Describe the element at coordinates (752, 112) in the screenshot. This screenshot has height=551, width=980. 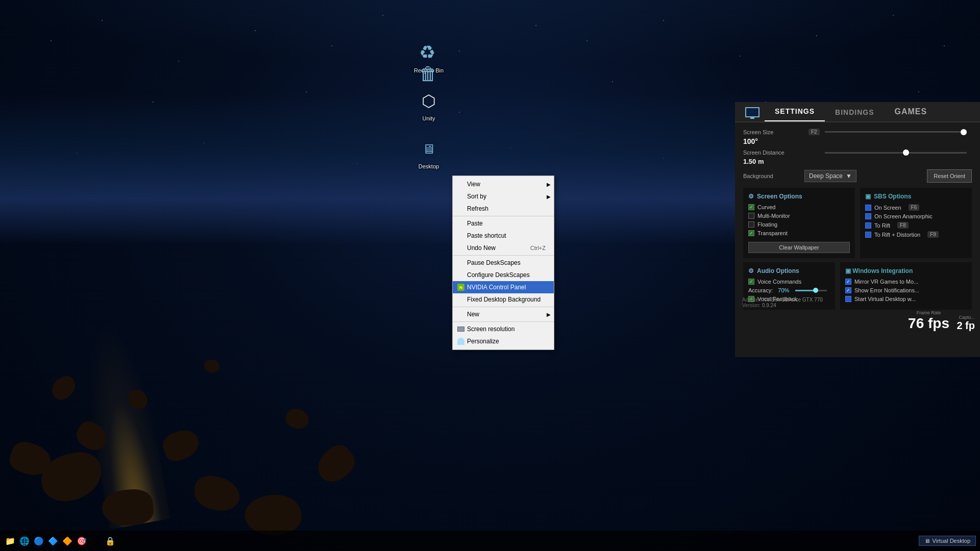
I see `monitor-icon-tab` at that location.